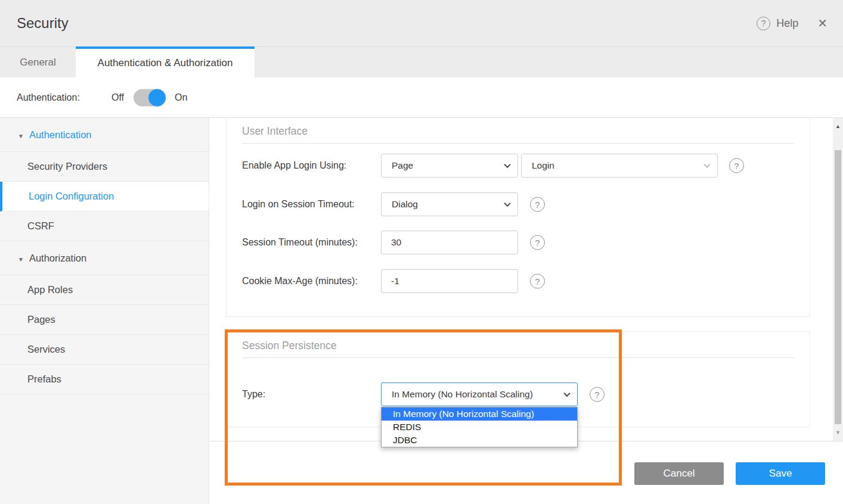 This screenshot has width=843, height=504. What do you see at coordinates (518, 281) in the screenshot?
I see `field-cookie-max-age: Cookie Max-Age (minutes):` at bounding box center [518, 281].